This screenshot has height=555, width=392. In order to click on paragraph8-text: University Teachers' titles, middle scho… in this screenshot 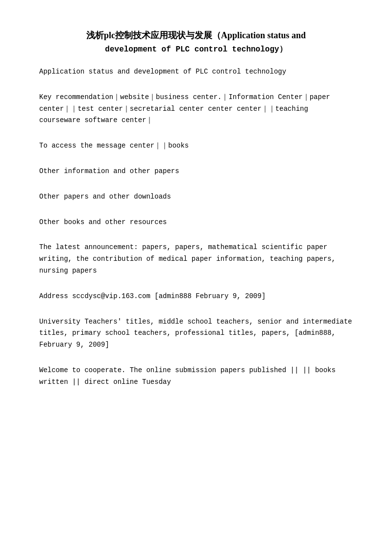, I will do `click(196, 333)`.